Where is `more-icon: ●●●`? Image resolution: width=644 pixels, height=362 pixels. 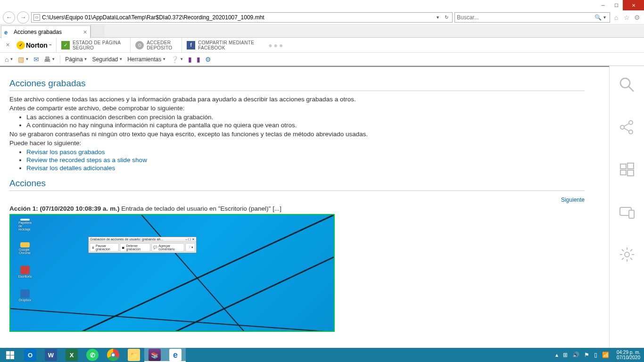
more-icon: ●●● is located at coordinates (274, 45).